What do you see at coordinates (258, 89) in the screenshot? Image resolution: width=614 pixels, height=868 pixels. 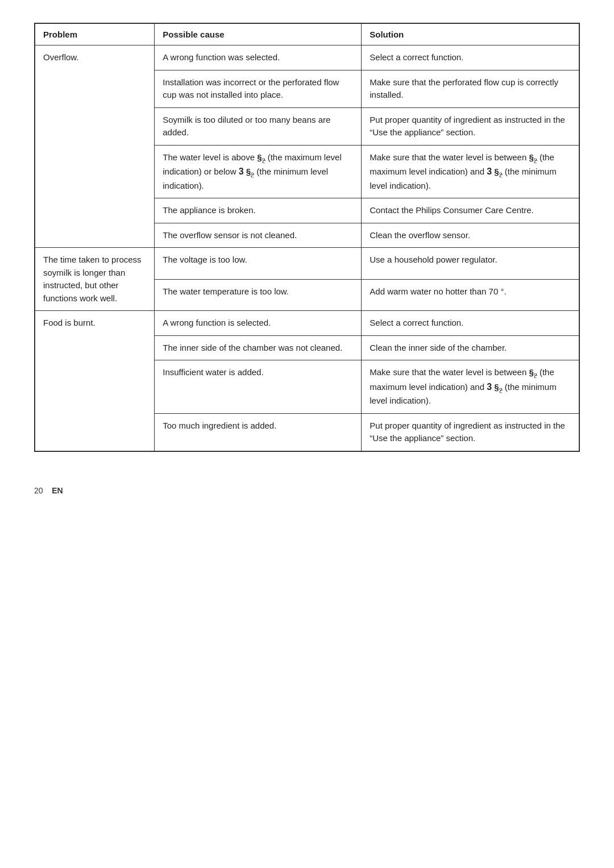 I see `table-row-cause: Installation was incorrect or the perfor…` at bounding box center [258, 89].